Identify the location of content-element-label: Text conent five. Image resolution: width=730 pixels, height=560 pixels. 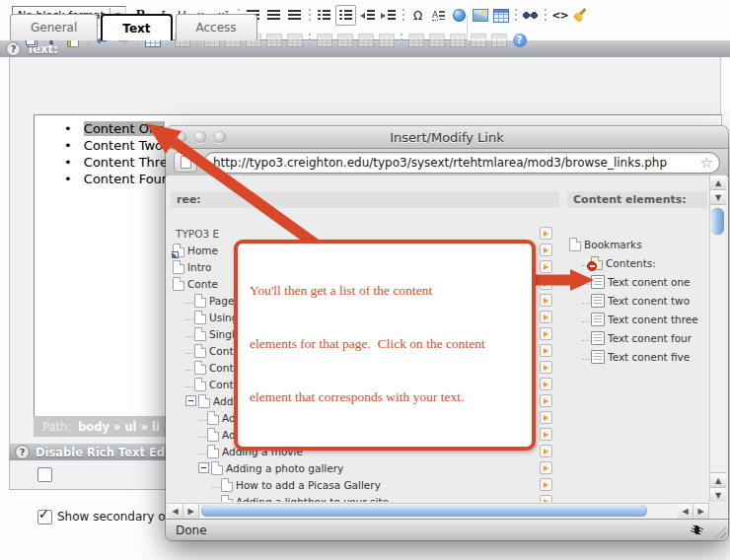
(649, 357).